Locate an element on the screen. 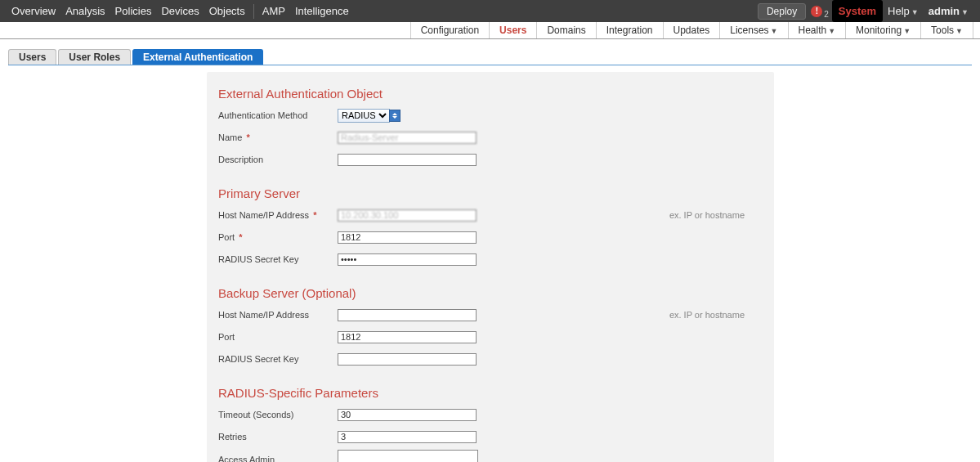 This screenshot has height=462, width=980. subnav-health-label: Health is located at coordinates (812, 30).